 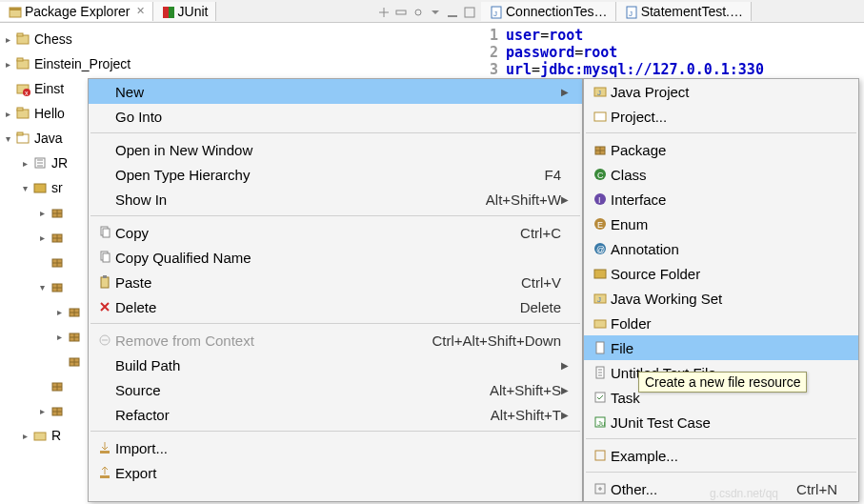 I want to click on menu-item-label: Source Folder, so click(x=716, y=274).